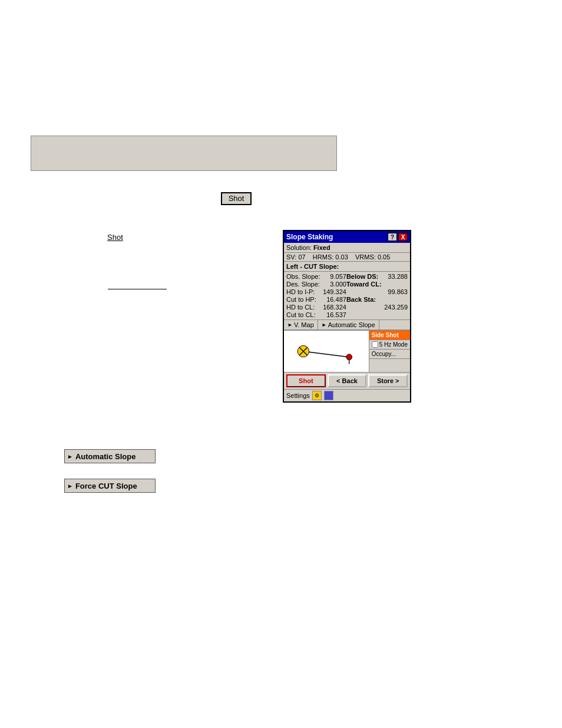  What do you see at coordinates (333, 315) in the screenshot?
I see `cut-cl-value: 16.537` at bounding box center [333, 315].